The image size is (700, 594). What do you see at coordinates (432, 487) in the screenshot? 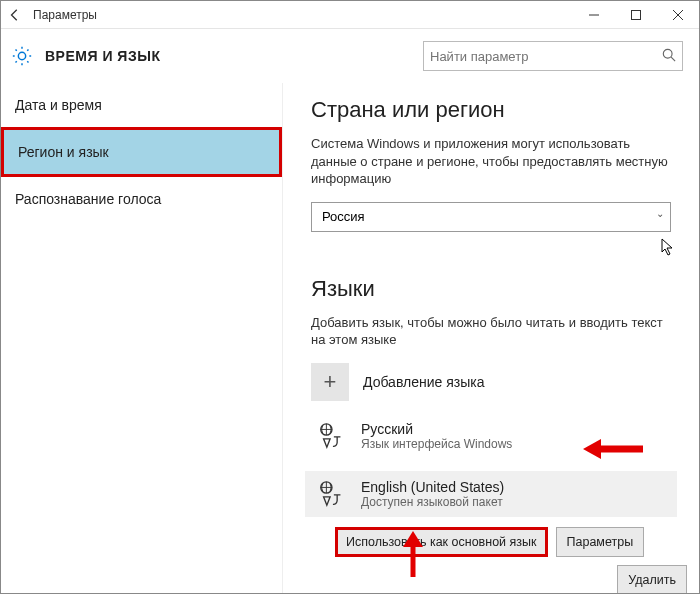
I see `language-name: English (United States)` at bounding box center [432, 487].